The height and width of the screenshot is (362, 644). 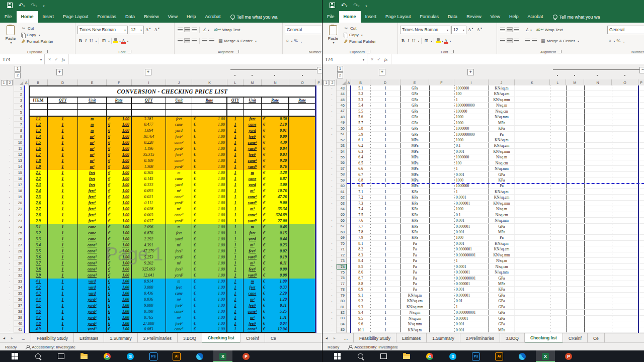 What do you see at coordinates (149, 125) in the screenshot?
I see `cell: 0.477` at bounding box center [149, 125].